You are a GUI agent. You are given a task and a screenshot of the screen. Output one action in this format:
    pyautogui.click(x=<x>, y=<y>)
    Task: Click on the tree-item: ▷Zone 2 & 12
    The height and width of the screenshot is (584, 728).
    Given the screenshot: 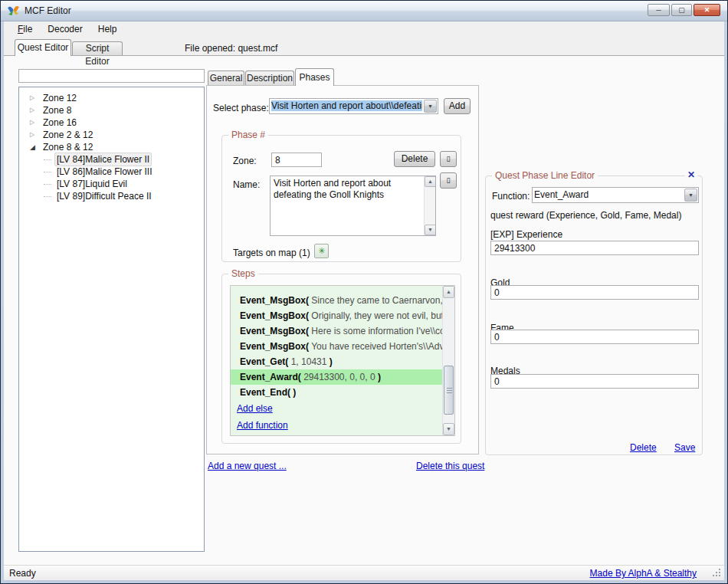 What is the action you would take?
    pyautogui.click(x=112, y=135)
    